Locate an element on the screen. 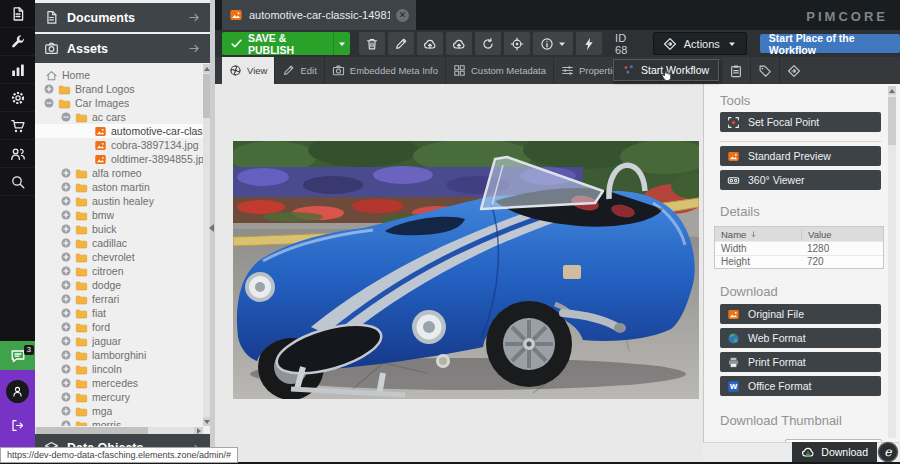  tab-edit: Edit is located at coordinates (300, 70).